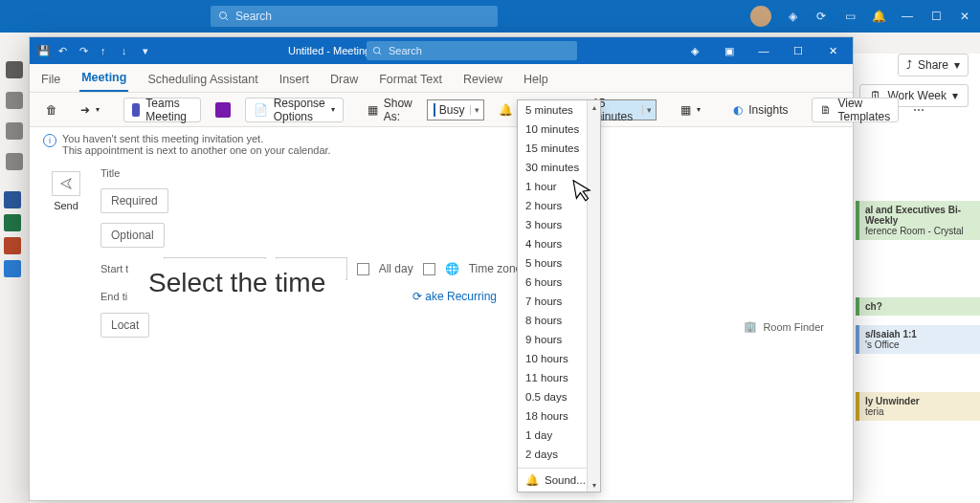 The width and height of the screenshot is (980, 503). I want to click on location-button: Locat, so click(124, 325).